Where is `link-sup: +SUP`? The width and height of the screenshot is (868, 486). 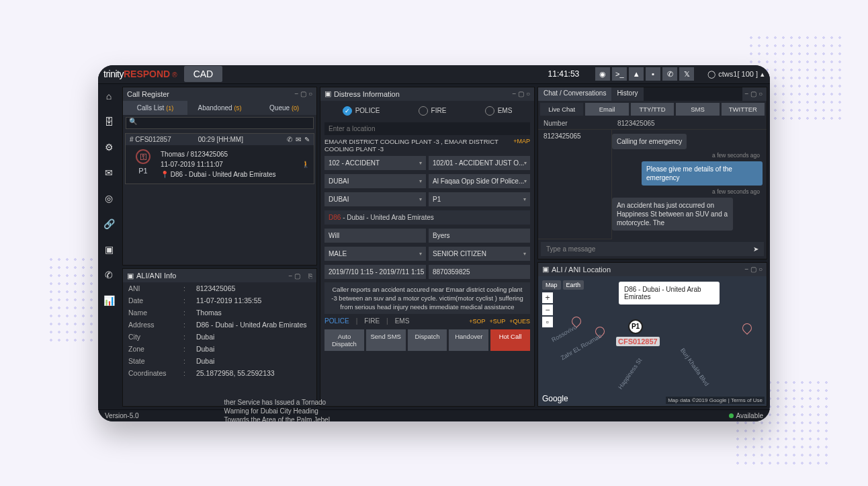
link-sup: +SUP is located at coordinates (497, 321).